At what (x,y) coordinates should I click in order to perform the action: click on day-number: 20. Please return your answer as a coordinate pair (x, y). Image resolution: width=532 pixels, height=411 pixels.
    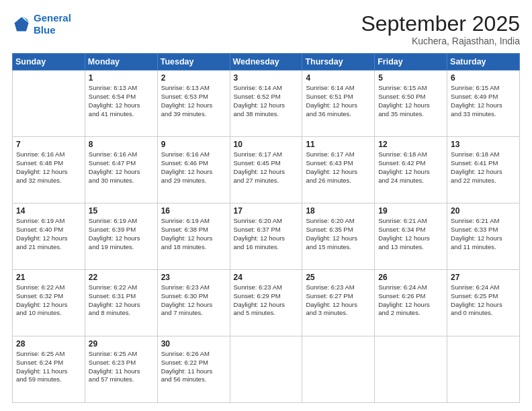
    Looking at the image, I should click on (484, 211).